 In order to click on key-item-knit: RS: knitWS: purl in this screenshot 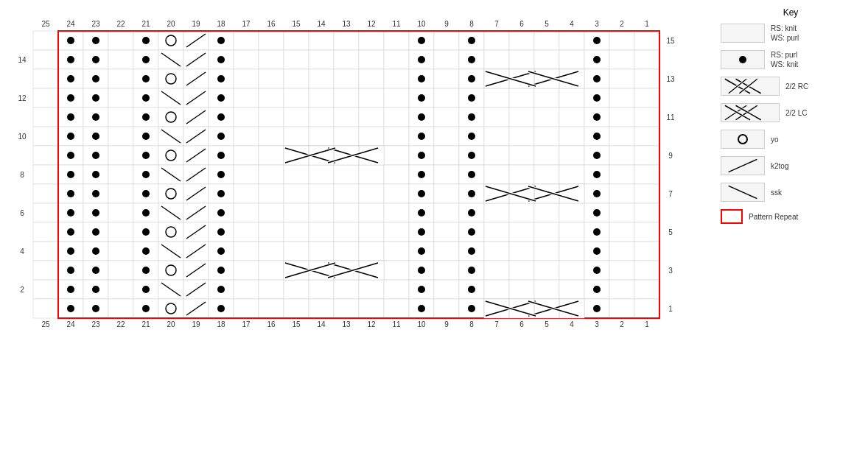, I will do `click(791, 33)`.